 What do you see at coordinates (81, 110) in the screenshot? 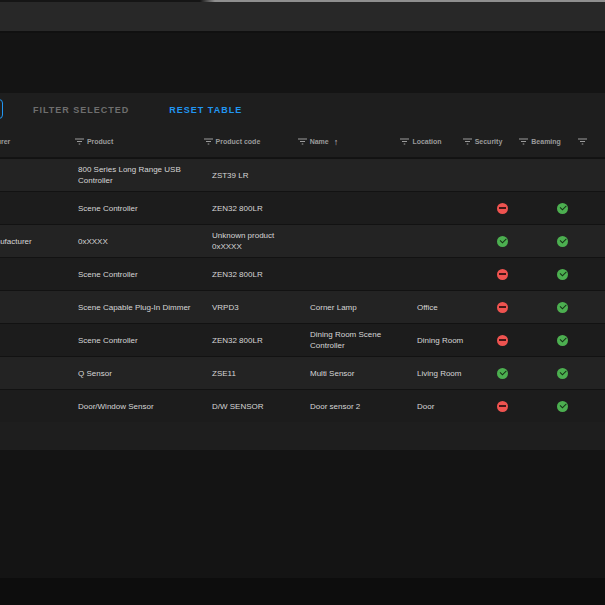
I see `filter-selected-button: FILTER SELECTED` at bounding box center [81, 110].